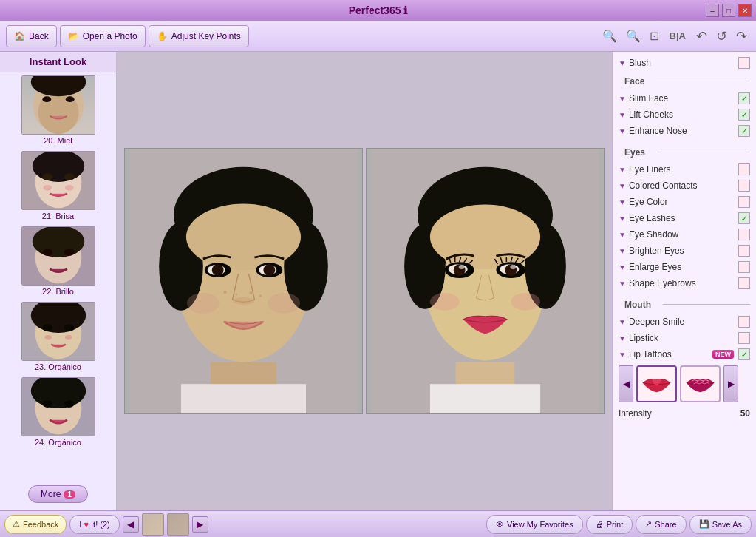  I want to click on back-button: 🏠 Back, so click(31, 36).